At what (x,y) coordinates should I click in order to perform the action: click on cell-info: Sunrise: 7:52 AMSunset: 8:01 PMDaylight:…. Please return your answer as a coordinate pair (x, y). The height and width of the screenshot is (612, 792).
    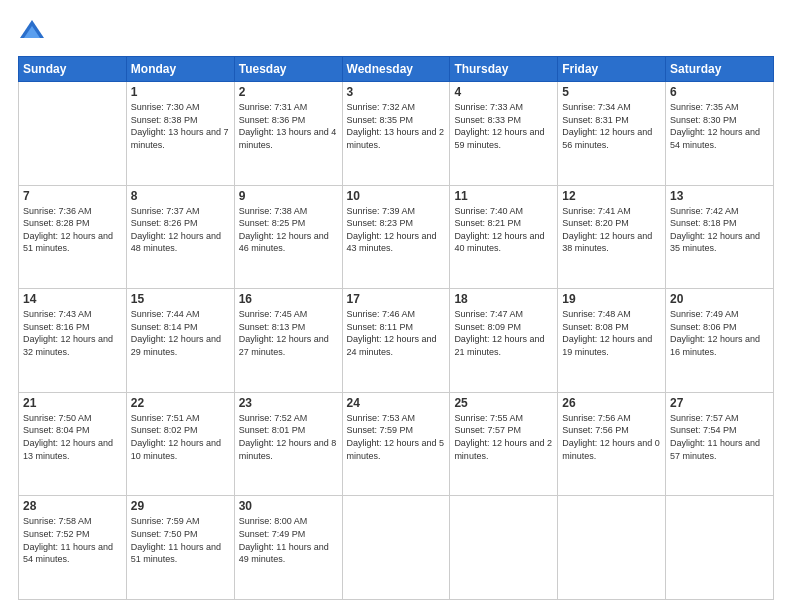
    Looking at the image, I should click on (288, 437).